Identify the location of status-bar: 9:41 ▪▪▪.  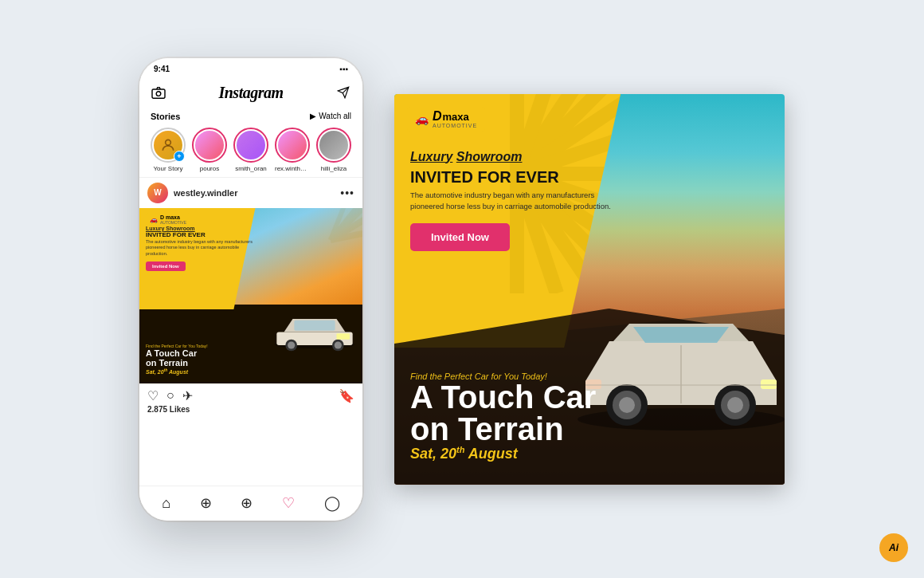
(251, 69).